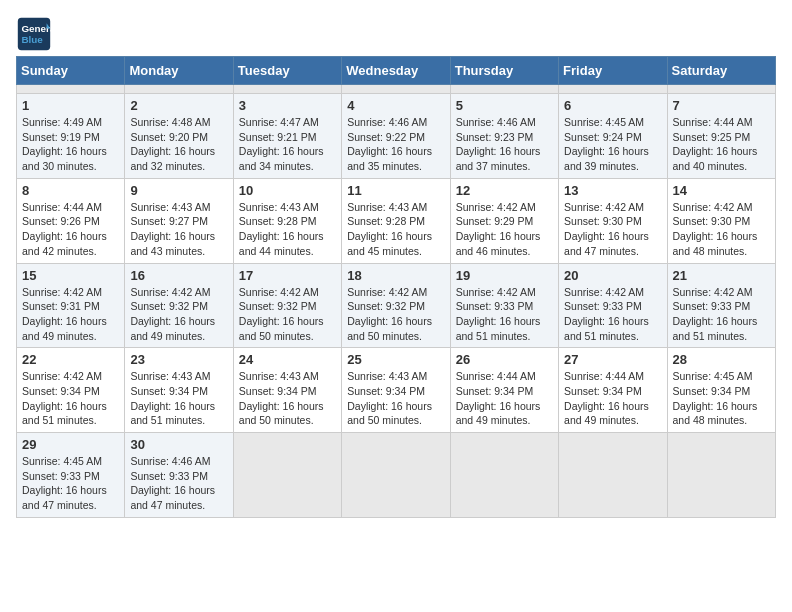 This screenshot has height=612, width=792. Describe the element at coordinates (36, 34) in the screenshot. I see `logo: General Blue` at that location.